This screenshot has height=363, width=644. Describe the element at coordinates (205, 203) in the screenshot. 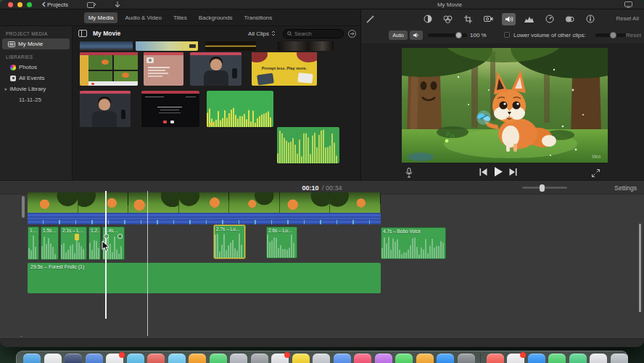

I see `timeline-video-track` at that location.